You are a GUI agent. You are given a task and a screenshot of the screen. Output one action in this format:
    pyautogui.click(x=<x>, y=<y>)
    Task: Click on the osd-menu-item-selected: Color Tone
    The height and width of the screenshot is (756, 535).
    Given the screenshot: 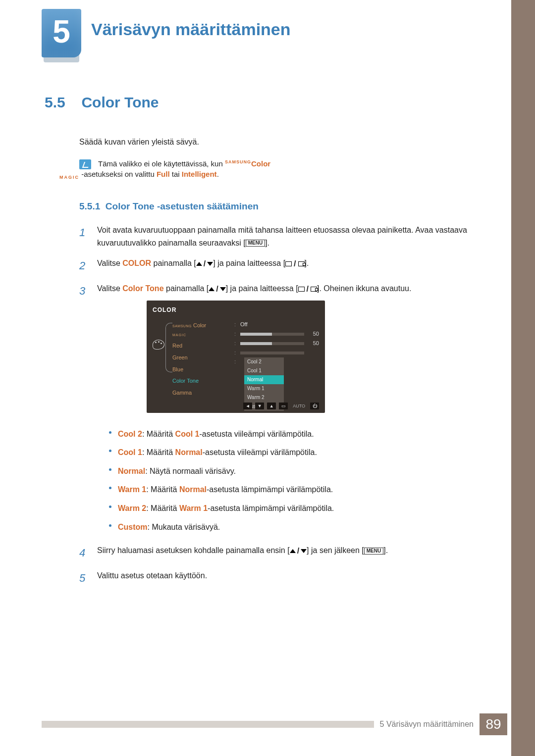 What is the action you would take?
    pyautogui.click(x=201, y=381)
    